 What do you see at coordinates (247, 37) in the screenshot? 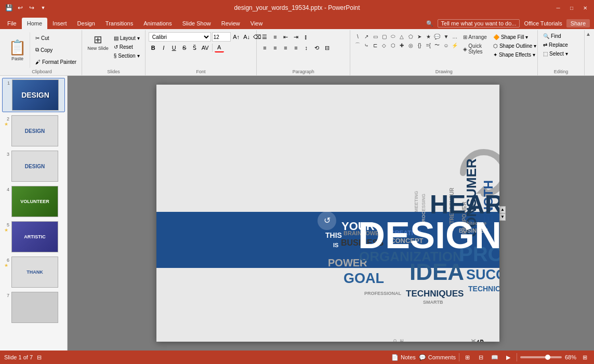
I see `decrease-font-btn: A↓` at bounding box center [247, 37].